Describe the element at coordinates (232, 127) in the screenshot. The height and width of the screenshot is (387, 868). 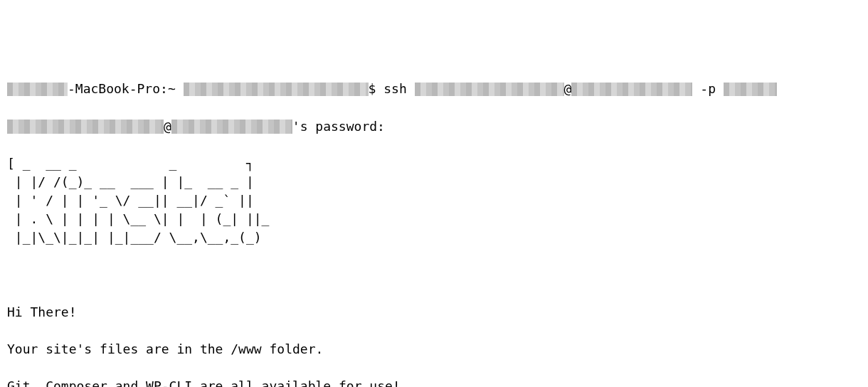
I see `redacted-remote-host` at that location.